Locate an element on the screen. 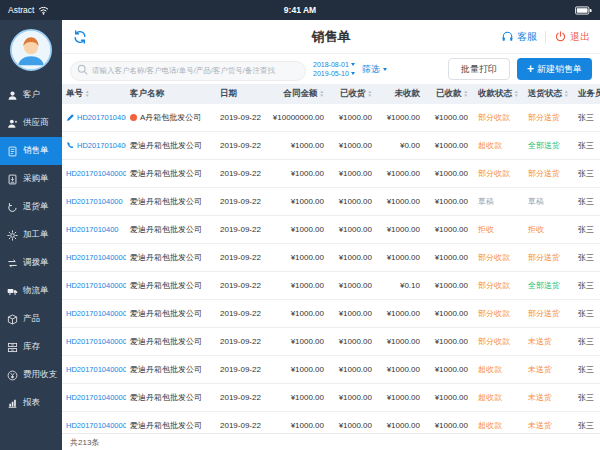 This screenshot has width=600, height=450. search-input is located at coordinates (188, 71).